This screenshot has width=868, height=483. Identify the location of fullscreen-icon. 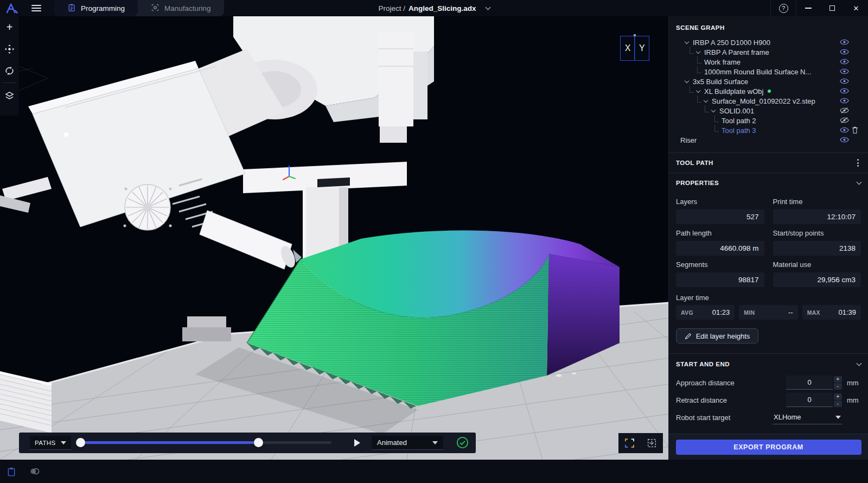
(629, 443).